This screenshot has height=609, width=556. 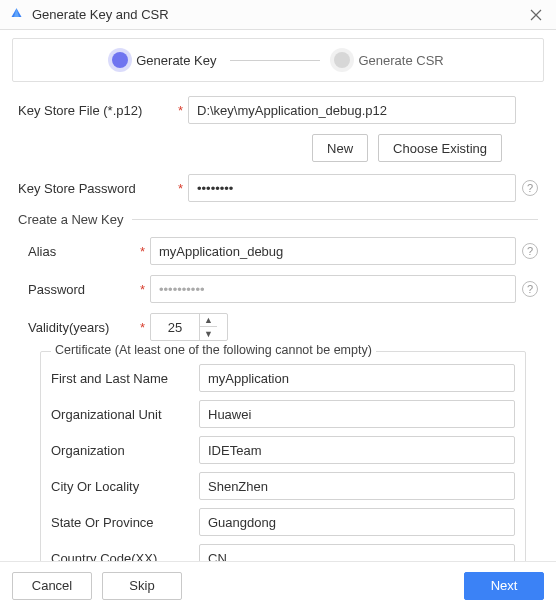 I want to click on state-input, so click(x=357, y=522).